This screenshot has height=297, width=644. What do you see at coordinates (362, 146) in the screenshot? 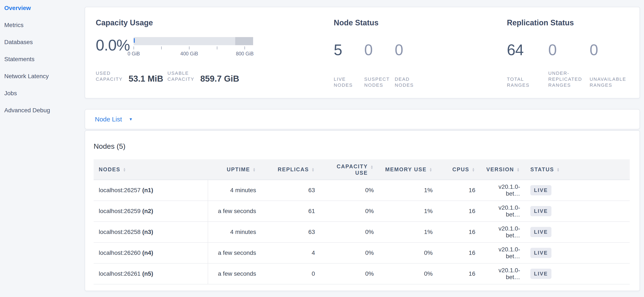
I see `nodes-table-title: Nodes (5)` at bounding box center [362, 146].